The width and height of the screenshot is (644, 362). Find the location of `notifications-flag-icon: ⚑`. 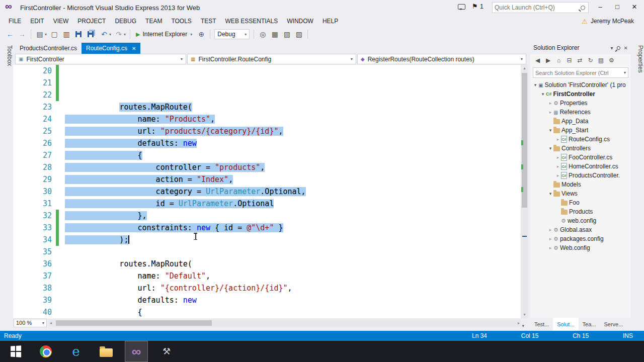

notifications-flag-icon: ⚑ is located at coordinates (475, 6).